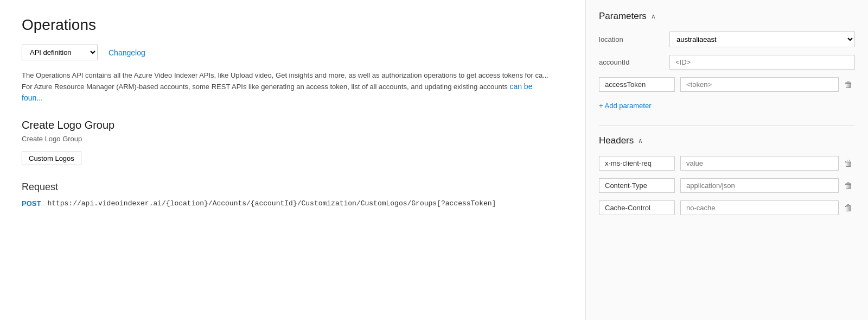 The width and height of the screenshot is (868, 320). What do you see at coordinates (293, 139) in the screenshot?
I see `create-logo-group-subtitle: Create Logo Group` at bounding box center [293, 139].